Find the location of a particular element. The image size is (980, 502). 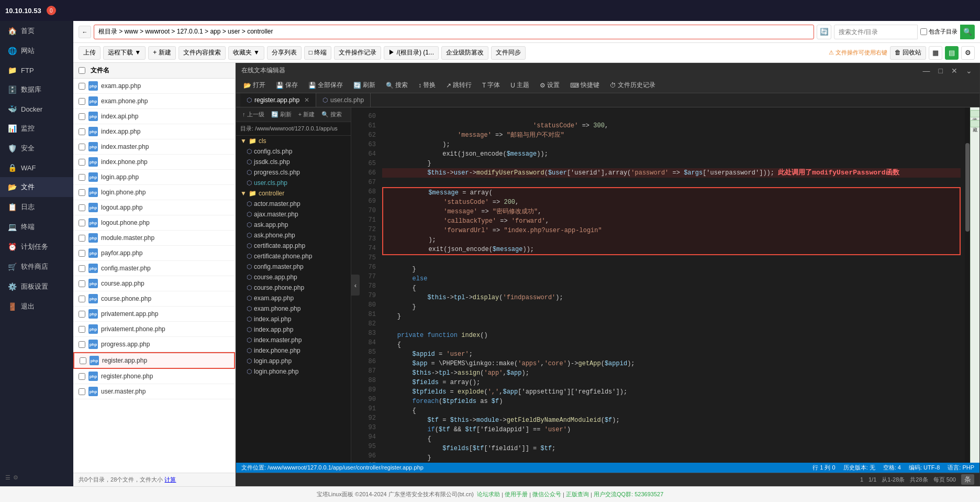

search-input is located at coordinates (876, 32).